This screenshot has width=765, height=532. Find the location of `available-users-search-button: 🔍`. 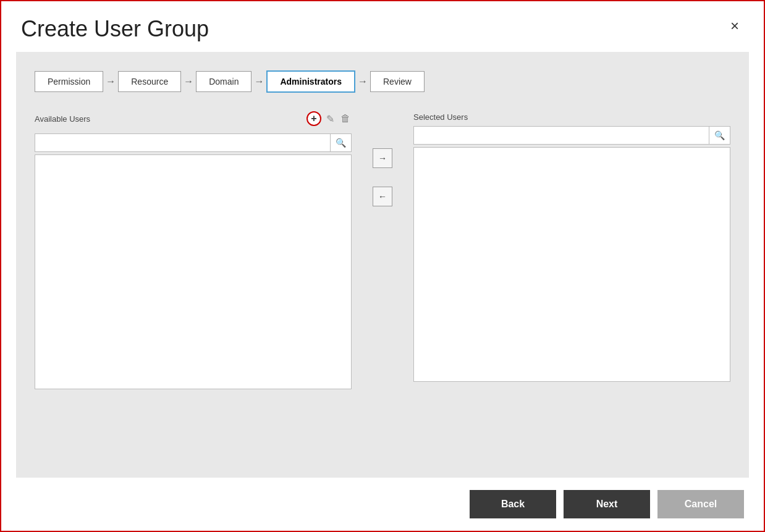

available-users-search-button: 🔍 is located at coordinates (341, 143).